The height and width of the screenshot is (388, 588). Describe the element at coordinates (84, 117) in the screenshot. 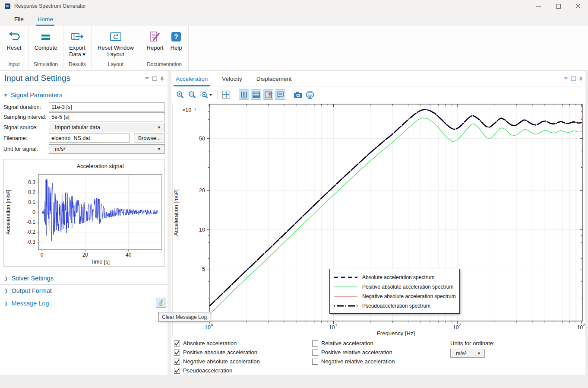

I see `form-row: Sampling interval:5e-5 [s]` at that location.